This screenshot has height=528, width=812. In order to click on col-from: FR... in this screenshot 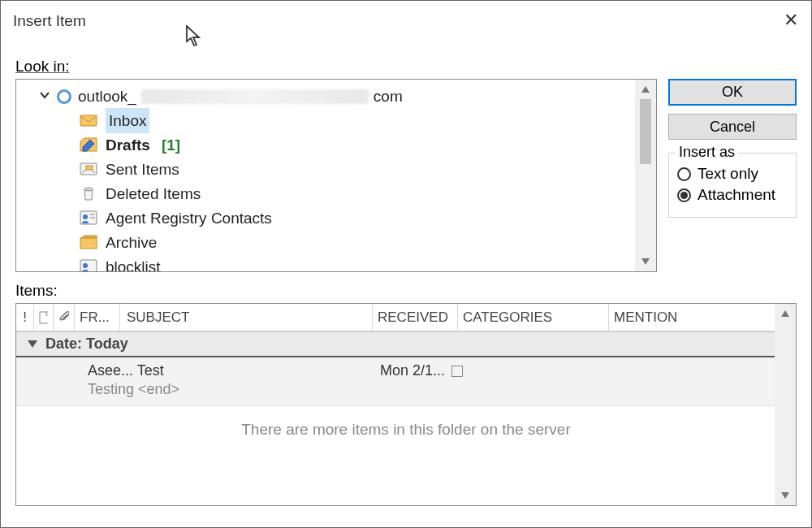, I will do `click(97, 317)`.